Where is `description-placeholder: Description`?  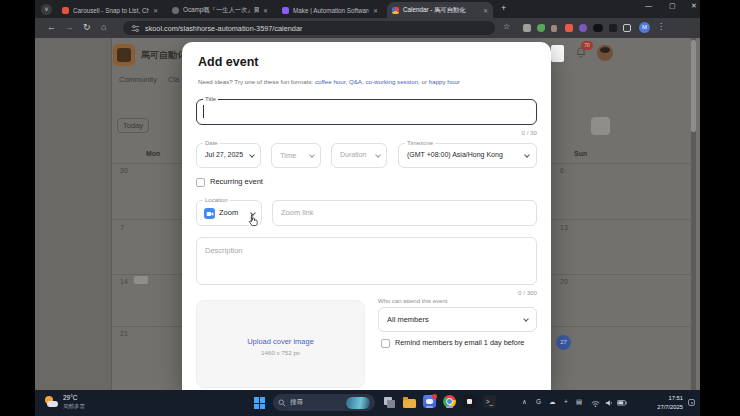 description-placeholder: Description is located at coordinates (224, 250).